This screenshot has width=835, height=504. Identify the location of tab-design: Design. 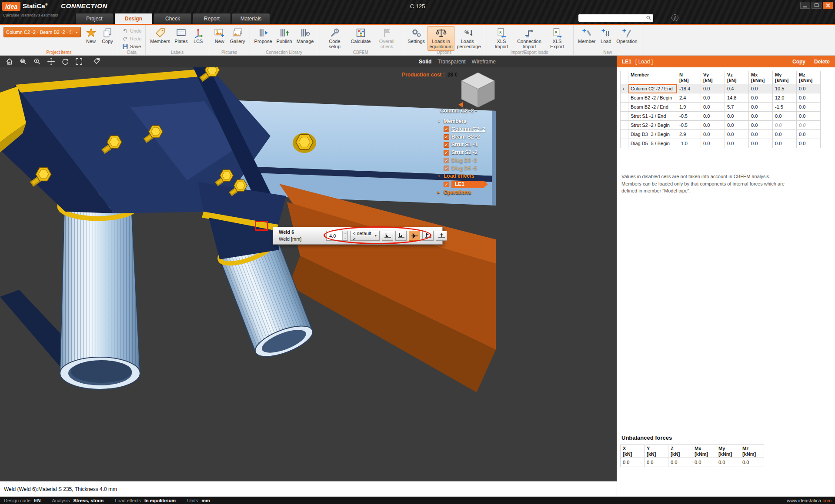
(134, 18).